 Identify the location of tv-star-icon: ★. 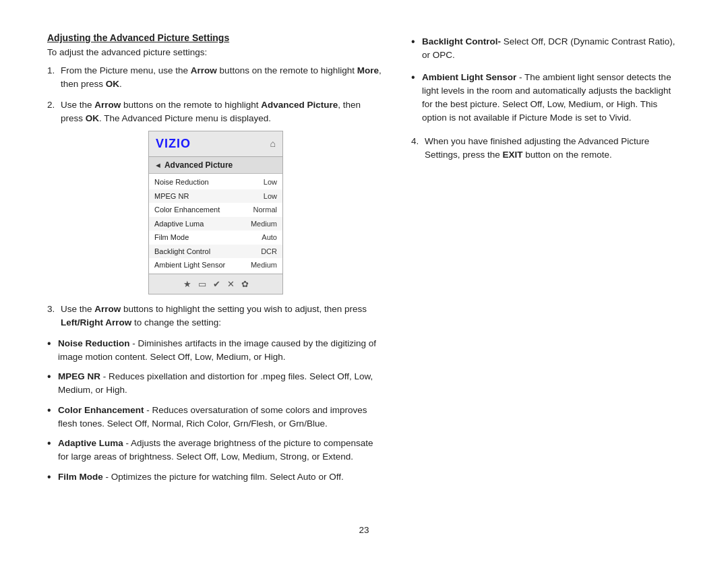
(187, 284).